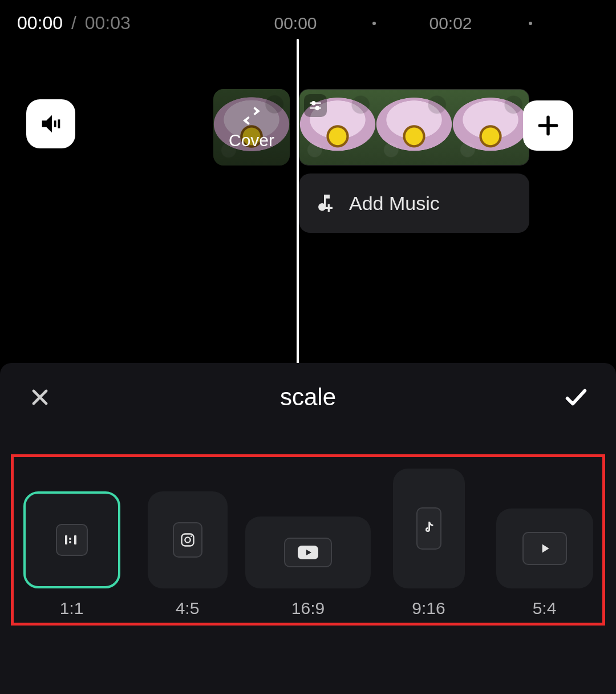 This screenshot has height=694, width=616. I want to click on time-row: 00:00 / 00:03 00:0000:02, so click(308, 23).